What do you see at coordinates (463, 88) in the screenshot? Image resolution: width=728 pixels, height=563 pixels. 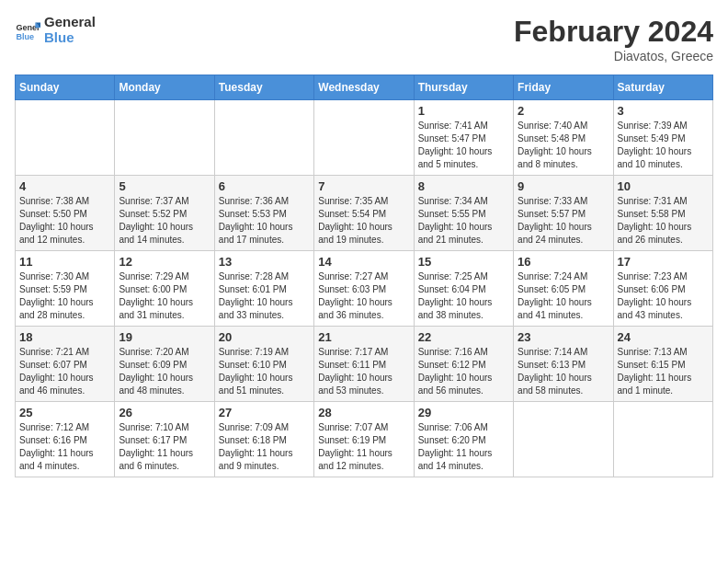 I see `weekday-header-thursday: Thursday` at bounding box center [463, 88].